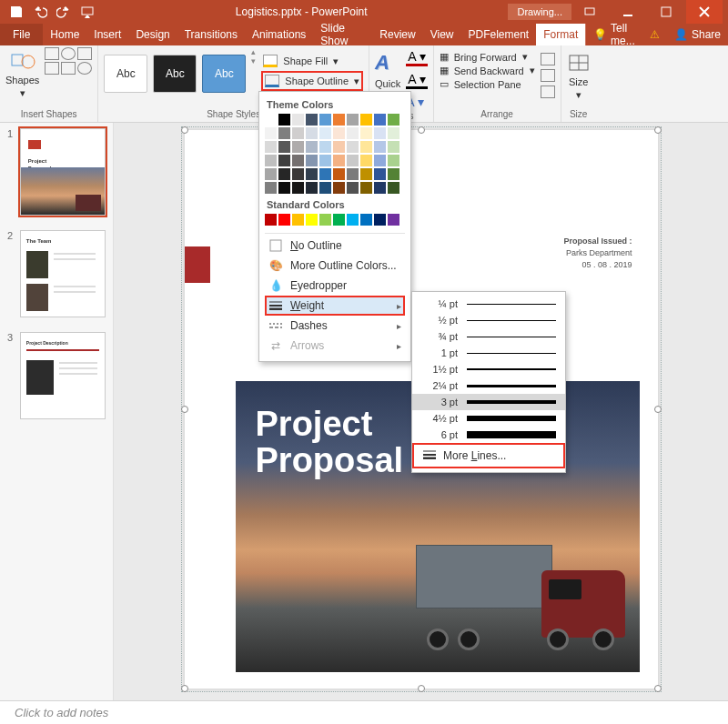 The height and width of the screenshot is (724, 728). Describe the element at coordinates (489, 353) in the screenshot. I see `weight-option: 1 pt` at that location.